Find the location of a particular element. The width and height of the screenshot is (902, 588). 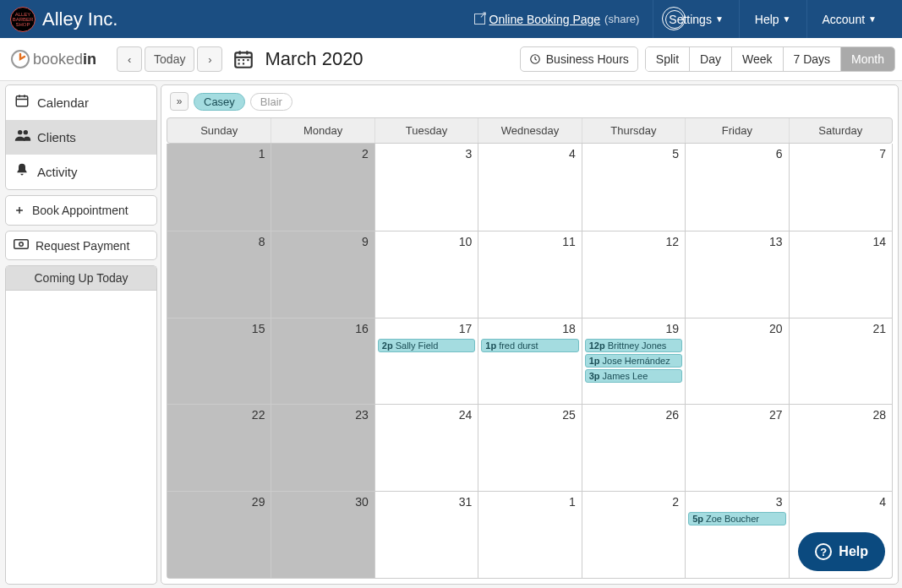

nav-calendar: Calendar is located at coordinates (81, 103).